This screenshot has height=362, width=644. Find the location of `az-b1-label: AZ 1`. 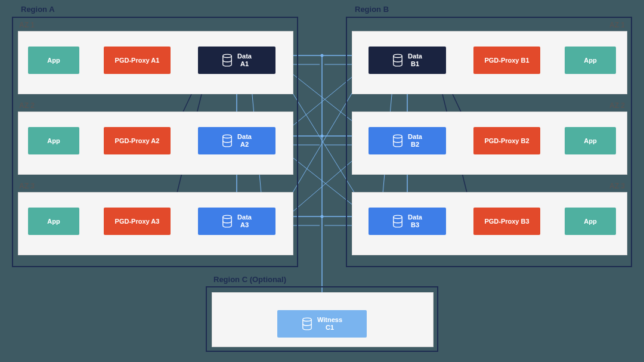

az-b1-label: AZ 1 is located at coordinates (617, 25).